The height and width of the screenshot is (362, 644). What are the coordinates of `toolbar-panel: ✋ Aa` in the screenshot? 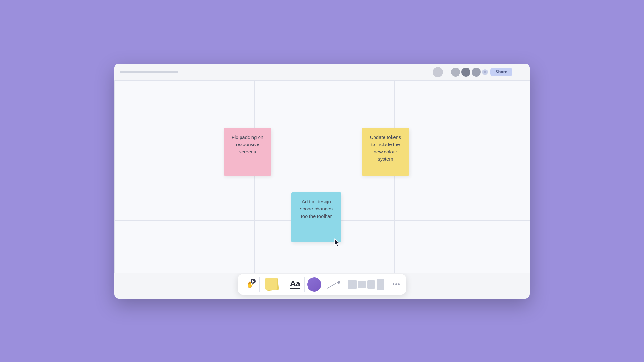 It's located at (322, 284).